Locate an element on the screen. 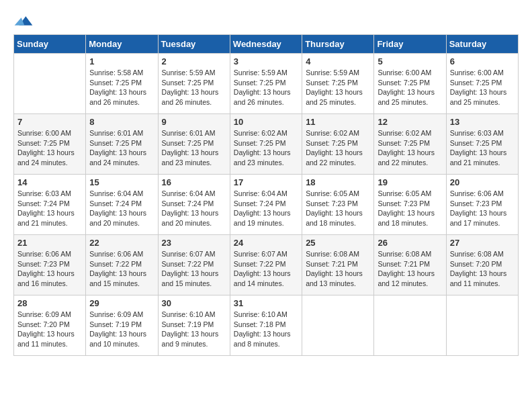 This screenshot has width=532, height=411. logo-icon is located at coordinates (24, 21).